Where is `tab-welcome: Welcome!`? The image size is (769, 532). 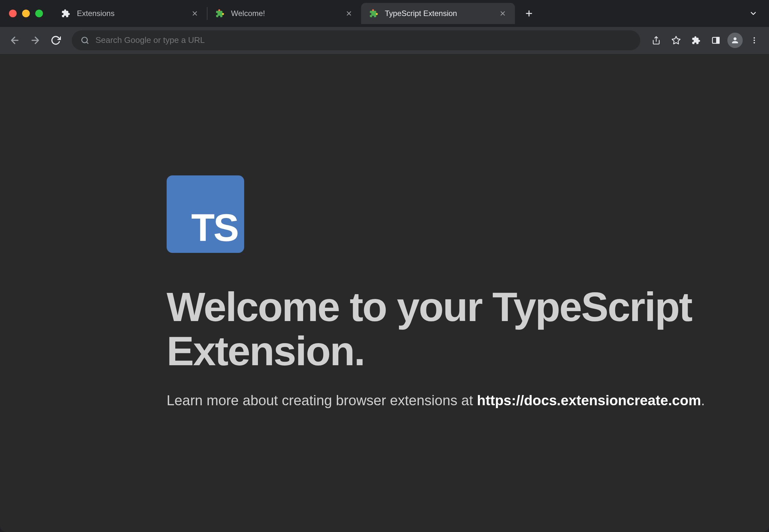 tab-welcome: Welcome! is located at coordinates (284, 13).